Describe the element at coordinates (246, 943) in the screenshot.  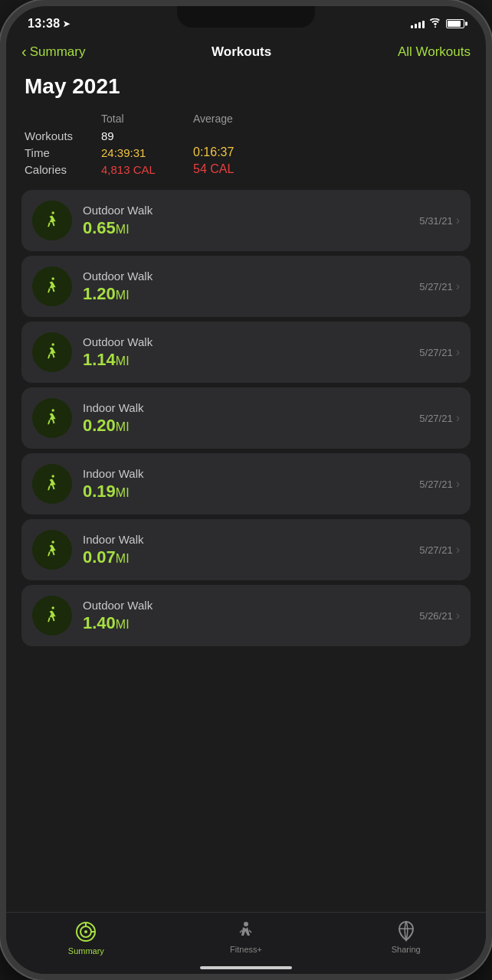
I see `tab-bar: Summary Fitness+ Sharing` at that location.